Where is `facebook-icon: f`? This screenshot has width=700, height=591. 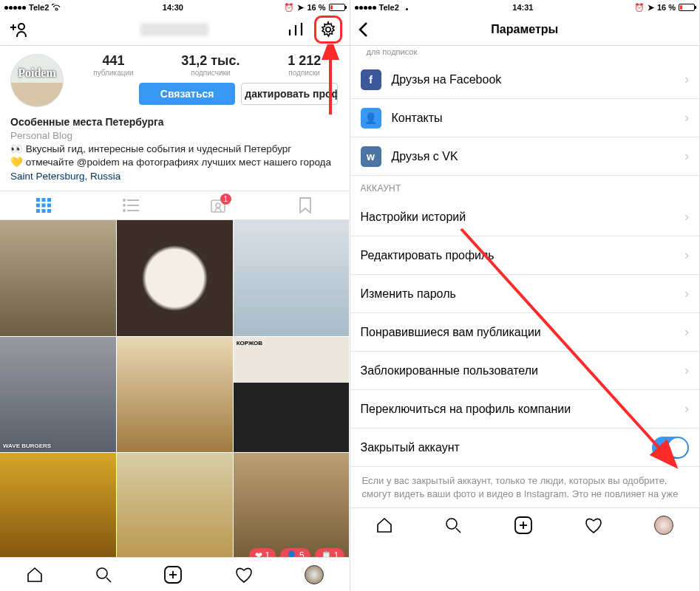 facebook-icon: f is located at coordinates (371, 80).